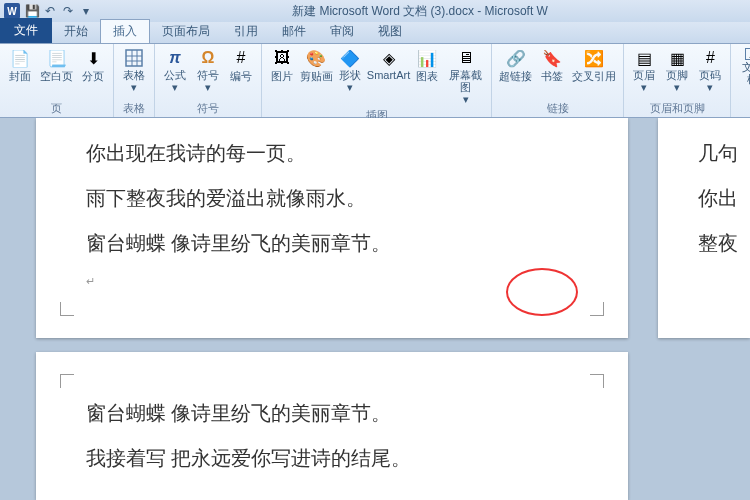 The image size is (750, 500). What do you see at coordinates (516, 58) in the screenshot?
I see `hyperlink-icon: 🔗` at bounding box center [516, 58].